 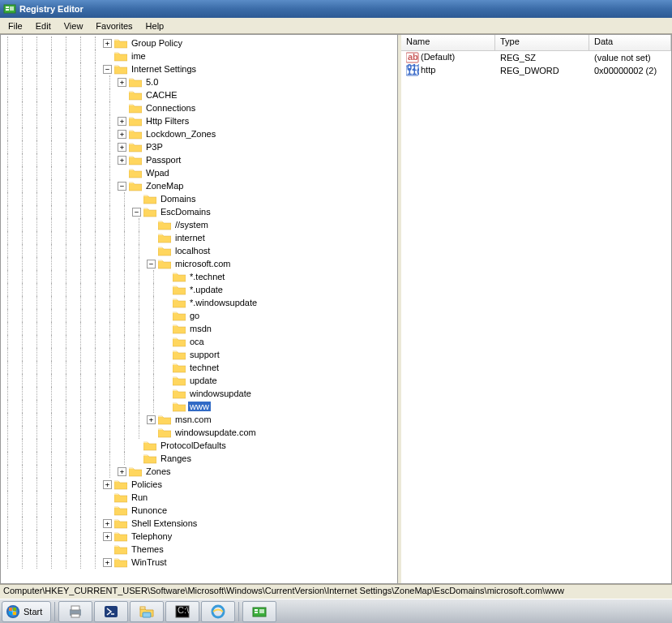 I want to click on tree-node: update, so click(x=199, y=380).